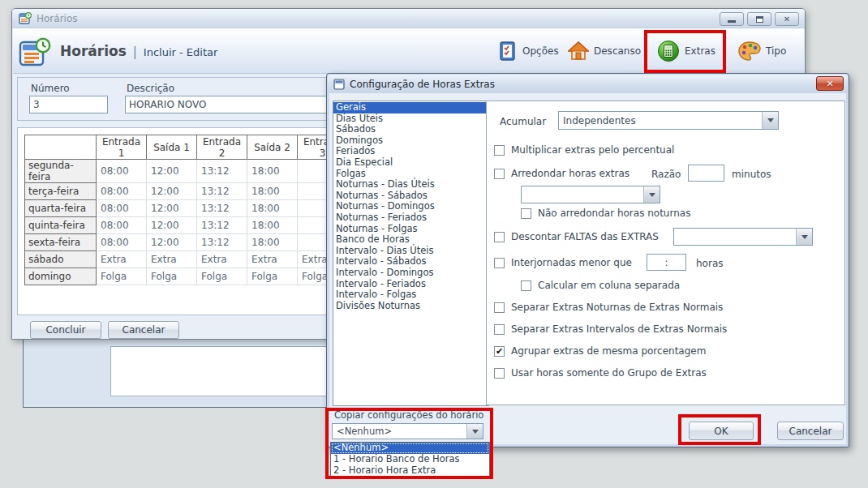 The width and height of the screenshot is (868, 488). I want to click on category-item: Noturnas - Domingos, so click(410, 207).